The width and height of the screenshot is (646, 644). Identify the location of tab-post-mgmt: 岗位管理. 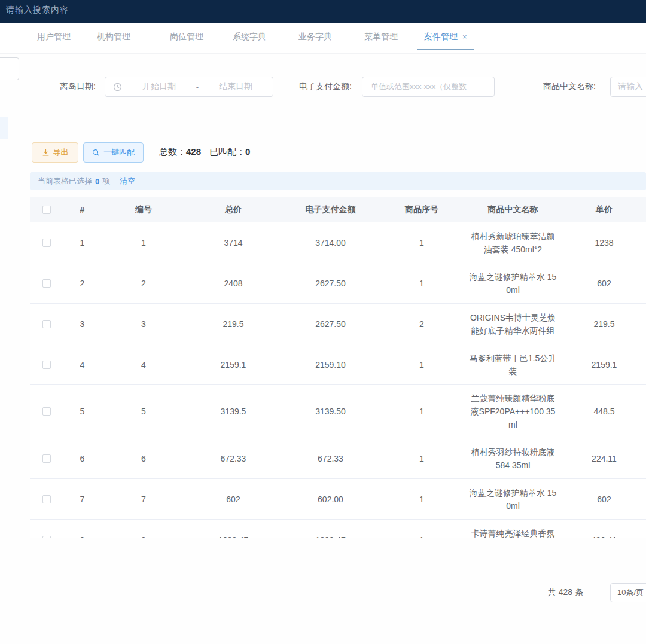
(187, 39).